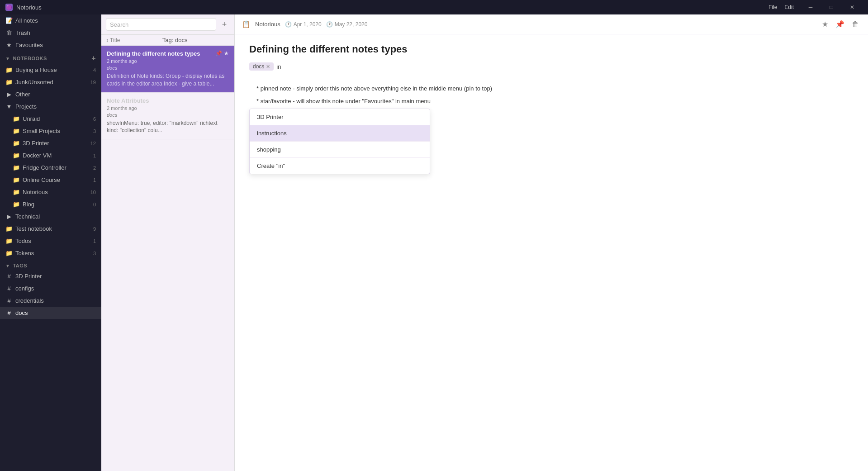  Describe the element at coordinates (54, 192) in the screenshot. I see `sidebar-item-notorious: 📁 Notorious 10` at that location.